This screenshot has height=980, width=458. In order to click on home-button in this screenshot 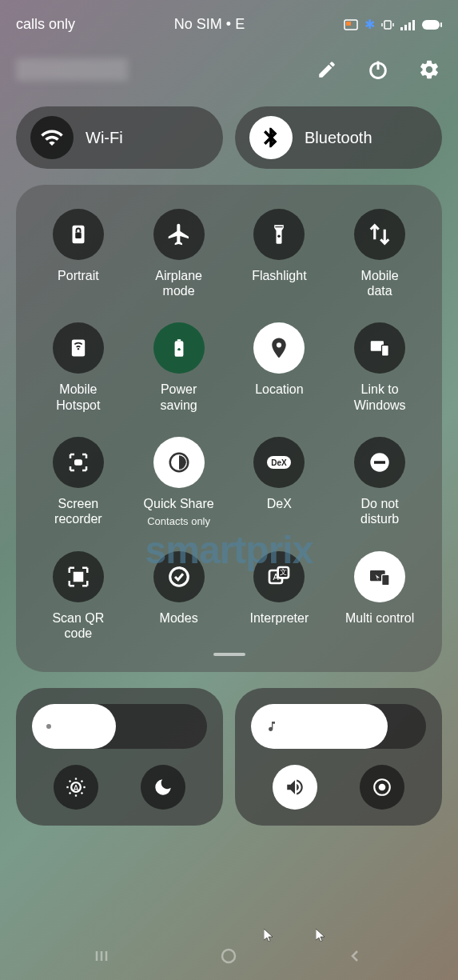, I will do `click(229, 956)`.